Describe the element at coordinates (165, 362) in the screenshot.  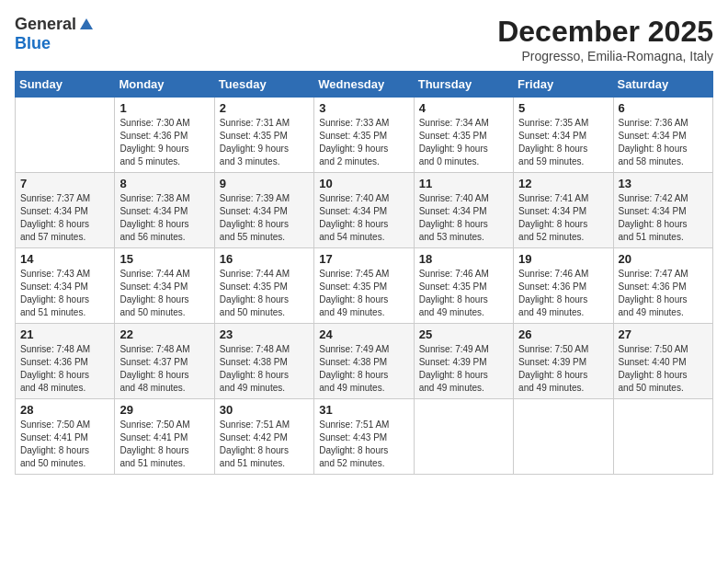
I see `calendar-cell: 22Sunrise: 7:48 AMSunset: 4:37 PMDayligh…` at that location.